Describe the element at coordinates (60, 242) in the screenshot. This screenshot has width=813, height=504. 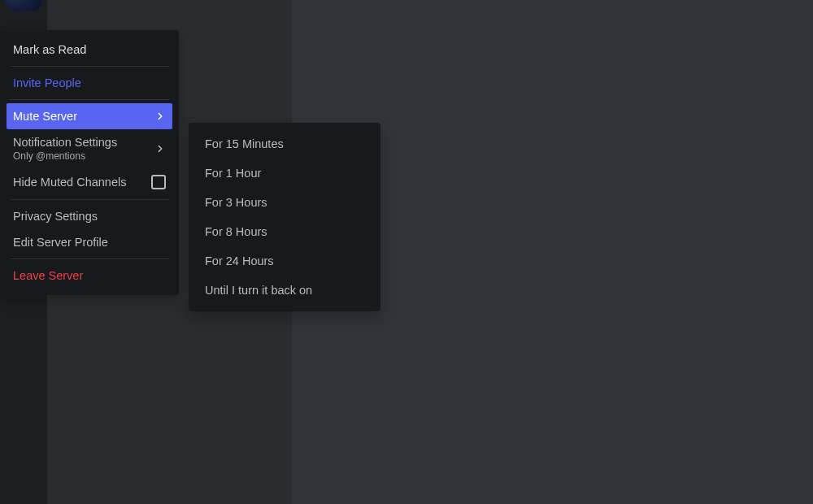
I see `menu-item-label: Edit Server Profile` at that location.